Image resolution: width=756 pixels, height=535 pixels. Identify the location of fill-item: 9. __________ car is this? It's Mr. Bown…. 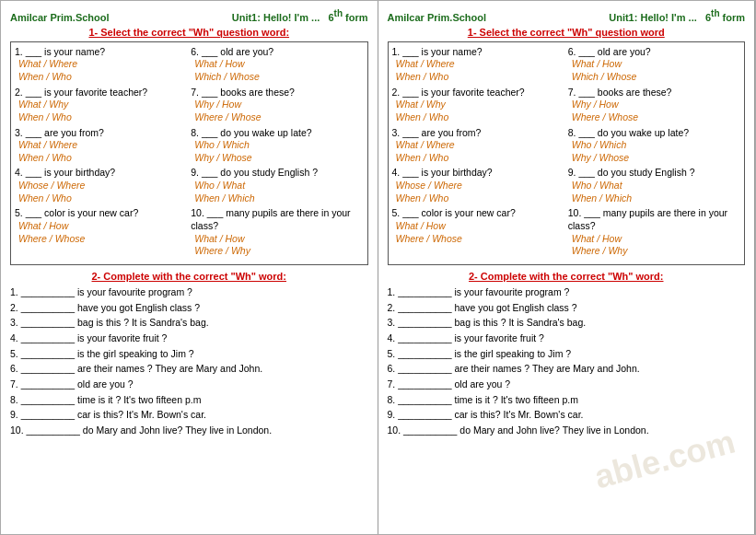
(190, 414).